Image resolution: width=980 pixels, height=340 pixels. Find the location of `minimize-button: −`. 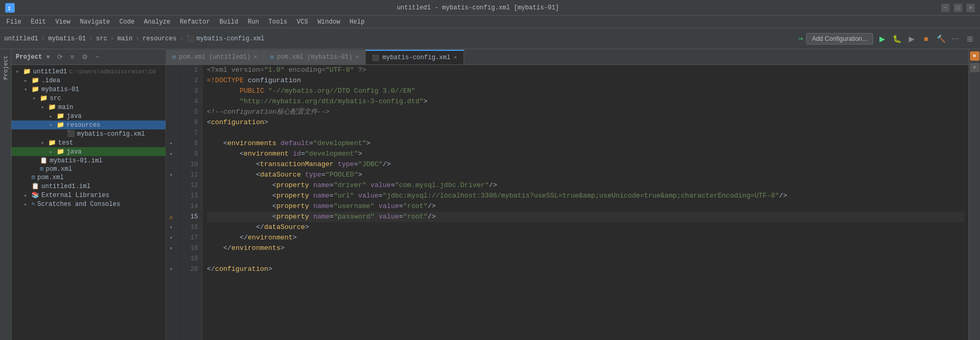

minimize-button: − is located at coordinates (945, 8).